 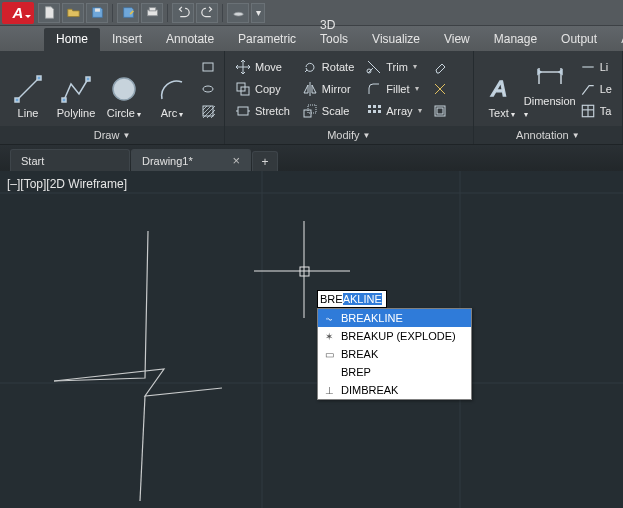 What do you see at coordinates (352, 299) in the screenshot?
I see `command-dynamic-input: BREAKLINE` at bounding box center [352, 299].